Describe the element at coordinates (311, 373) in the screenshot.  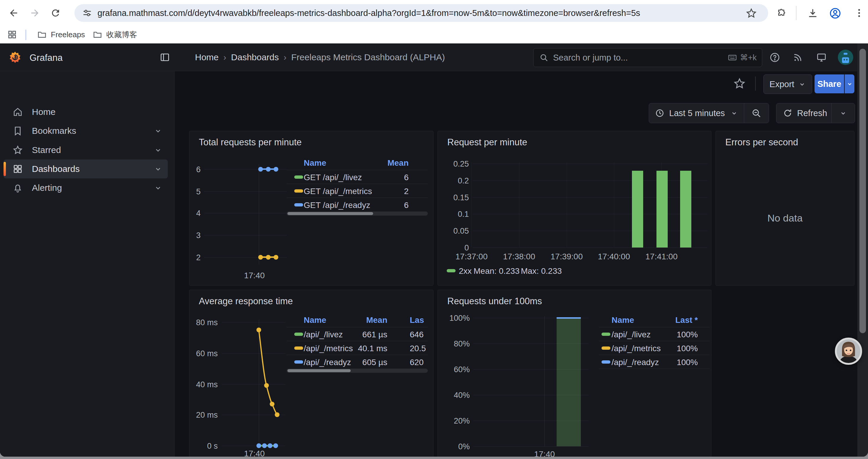
I see `panel-avg-response-time: Average response time 80 ms 60 ms 40 ms …` at that location.